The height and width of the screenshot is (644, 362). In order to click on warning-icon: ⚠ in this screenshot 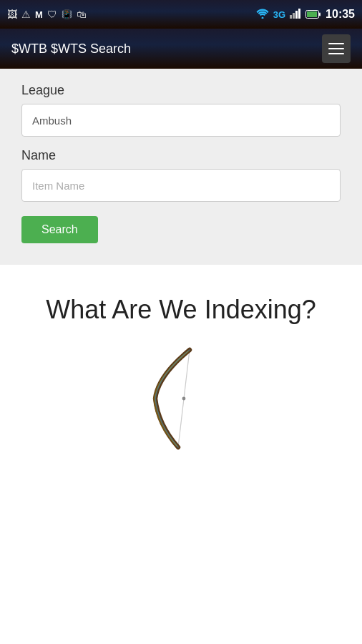, I will do `click(26, 14)`.